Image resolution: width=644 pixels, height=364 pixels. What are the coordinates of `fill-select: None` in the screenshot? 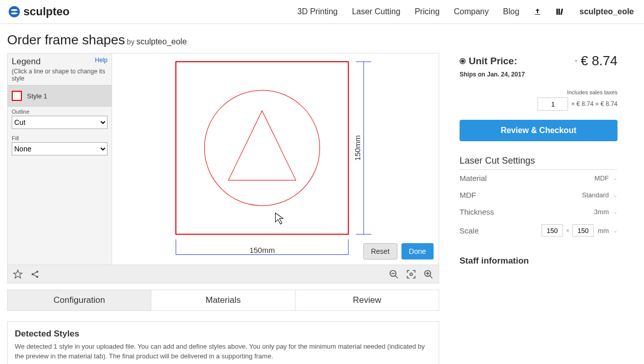 It's located at (60, 149).